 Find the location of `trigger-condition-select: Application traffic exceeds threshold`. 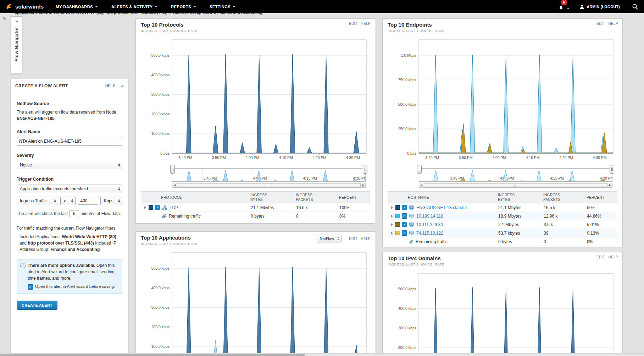

trigger-condition-select: Application traffic exceeds threshold is located at coordinates (70, 189).